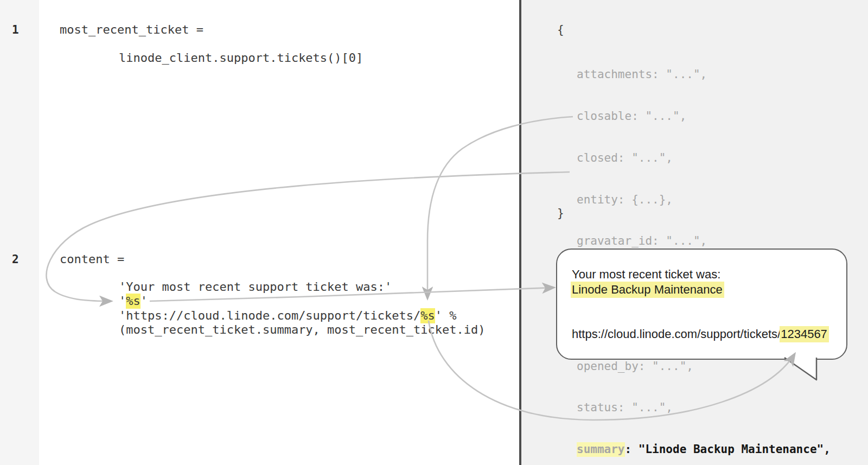 Image resolution: width=868 pixels, height=465 pixels. I want to click on code-line-assignment-content: content =, so click(92, 259).